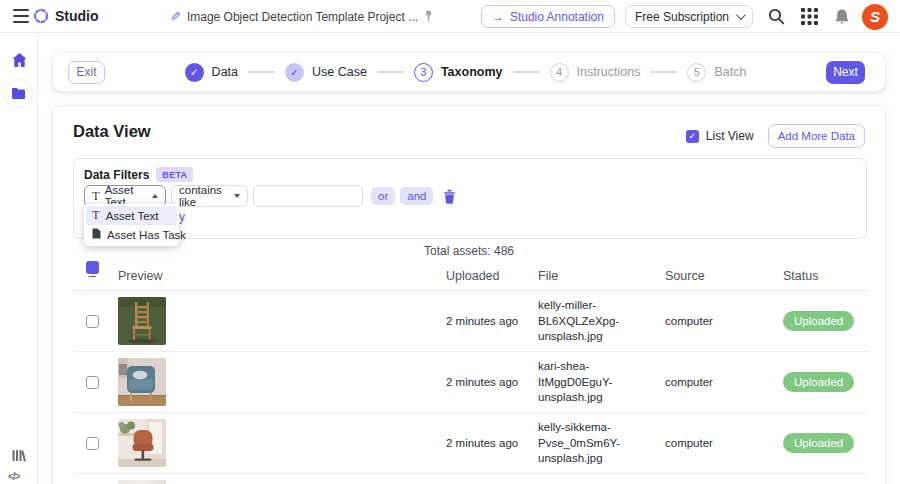 The height and width of the screenshot is (484, 900). What do you see at coordinates (138, 174) in the screenshot?
I see `filters-title-row: Data Filters BETA` at bounding box center [138, 174].